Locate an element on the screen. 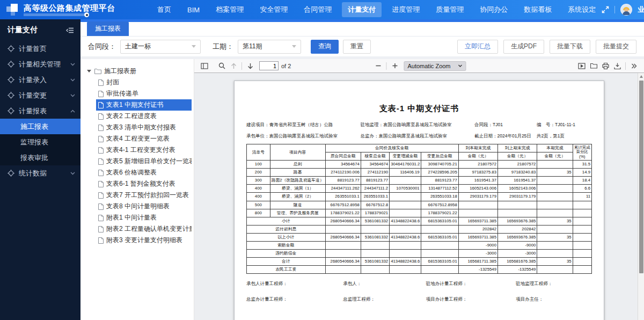  print-icon is located at coordinates (605, 66).